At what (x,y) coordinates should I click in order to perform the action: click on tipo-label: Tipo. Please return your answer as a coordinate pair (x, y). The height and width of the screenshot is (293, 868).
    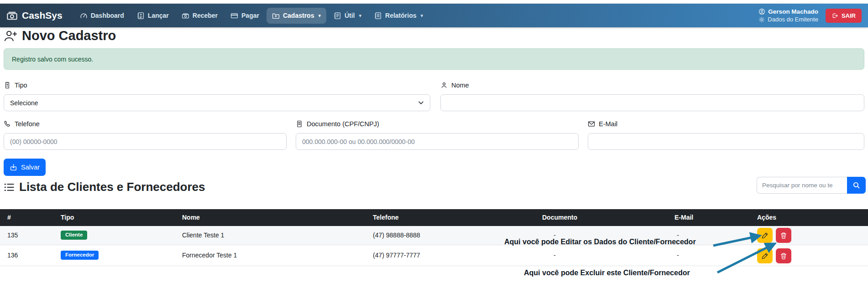
    Looking at the image, I should click on (16, 85).